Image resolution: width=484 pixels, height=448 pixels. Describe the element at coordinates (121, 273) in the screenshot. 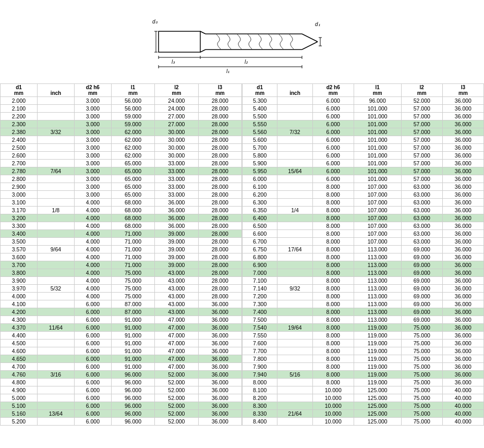

I see `table-row: 3.8004.00075.00043.00028.000` at that location.